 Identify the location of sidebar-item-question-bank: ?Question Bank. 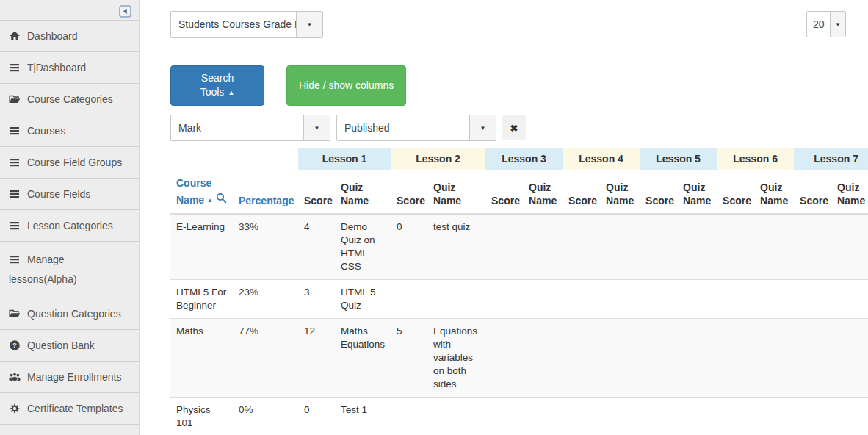
(69, 345).